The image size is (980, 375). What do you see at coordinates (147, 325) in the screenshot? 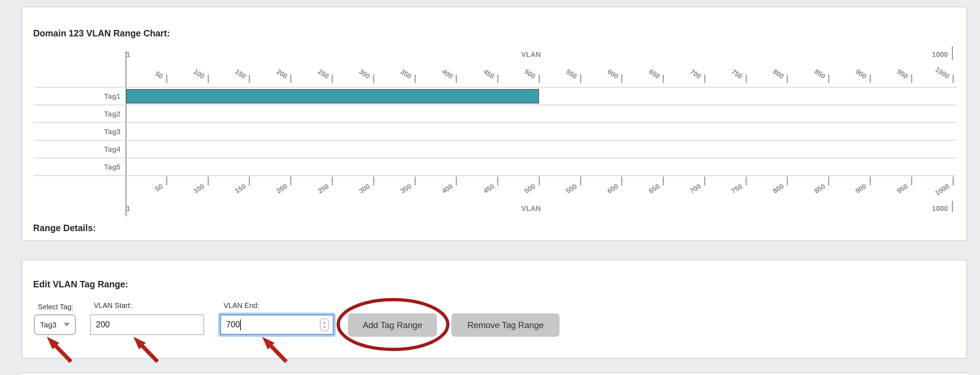
I see `vlan-start-input: 200` at bounding box center [147, 325].